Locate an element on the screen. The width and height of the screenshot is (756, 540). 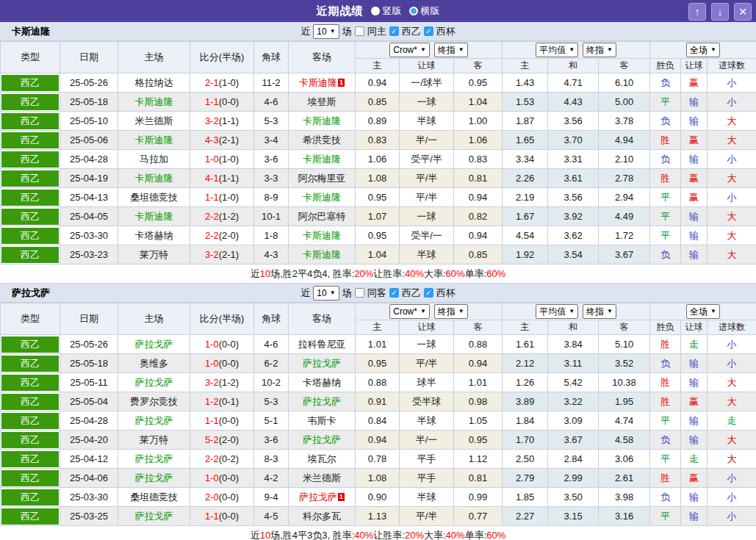
handicap: 半/一 is located at coordinates (427, 440).